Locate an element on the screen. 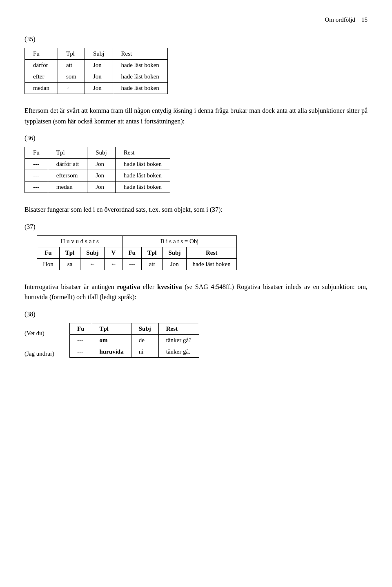 This screenshot has height=587, width=392. cell: därför is located at coordinates (42, 65).